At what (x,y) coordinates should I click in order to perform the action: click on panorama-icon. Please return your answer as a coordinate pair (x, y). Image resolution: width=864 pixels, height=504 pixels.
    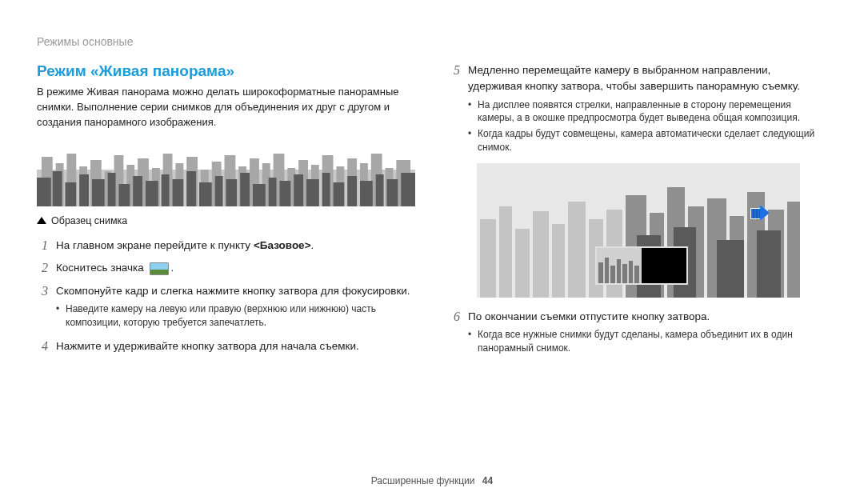
    Looking at the image, I should click on (159, 269).